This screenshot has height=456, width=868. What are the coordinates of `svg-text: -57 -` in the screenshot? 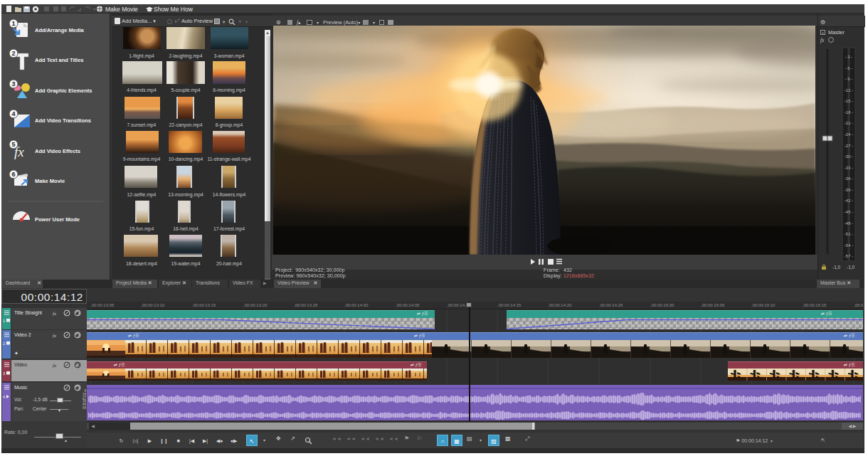 It's located at (849, 256).